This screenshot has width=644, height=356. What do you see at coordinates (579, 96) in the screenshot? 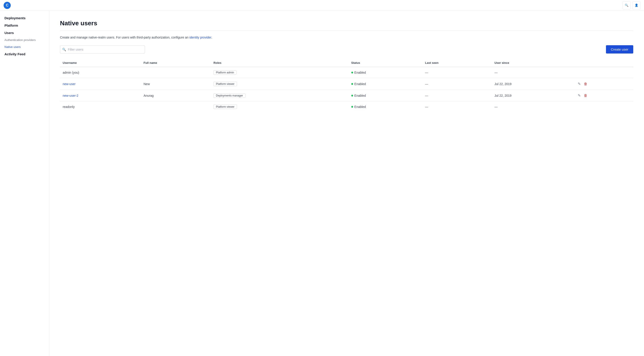
I see `edit-button-2: ✎` at bounding box center [579, 96].